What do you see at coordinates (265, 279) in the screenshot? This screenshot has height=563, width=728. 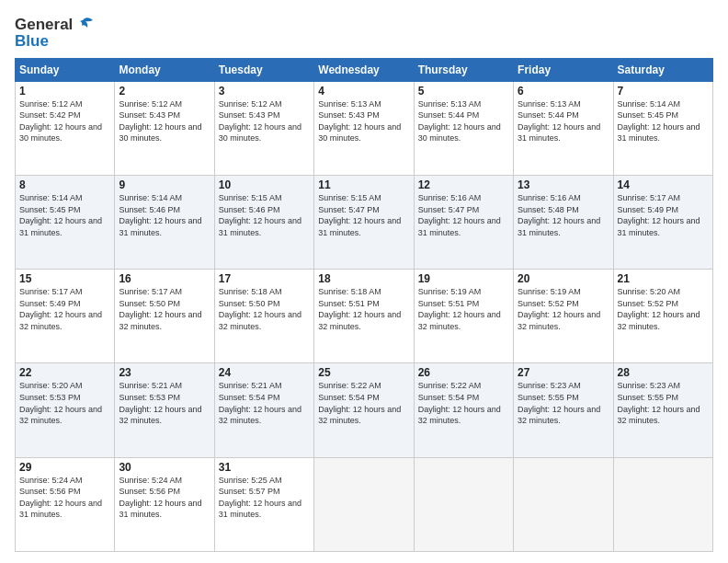 I see `day-number: 17` at bounding box center [265, 279].